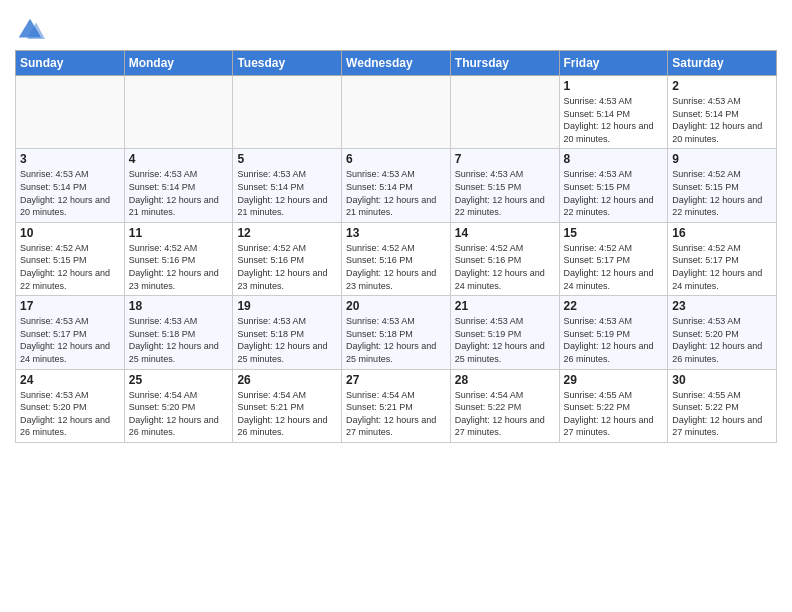  What do you see at coordinates (722, 306) in the screenshot?
I see `day-number: 23` at bounding box center [722, 306].